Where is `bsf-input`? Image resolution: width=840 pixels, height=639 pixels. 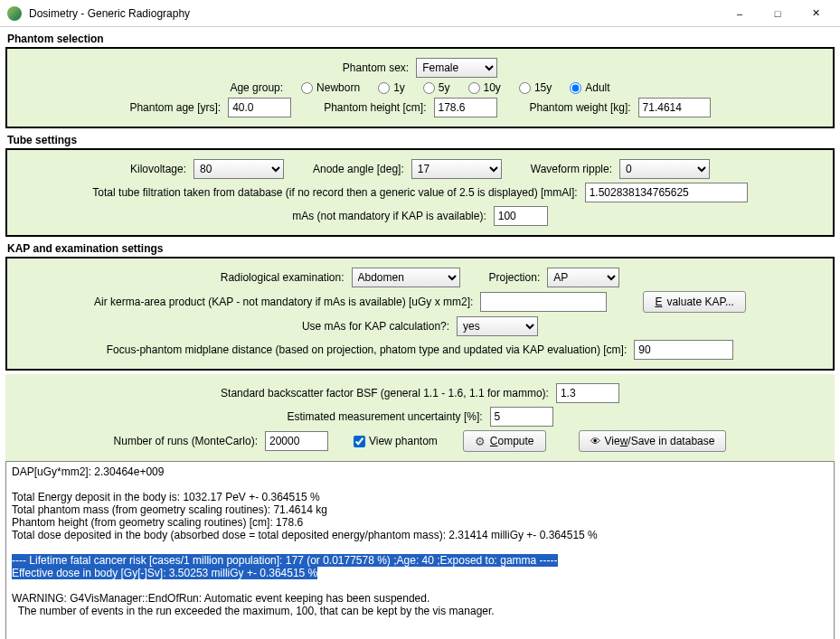 bsf-input is located at coordinates (588, 393).